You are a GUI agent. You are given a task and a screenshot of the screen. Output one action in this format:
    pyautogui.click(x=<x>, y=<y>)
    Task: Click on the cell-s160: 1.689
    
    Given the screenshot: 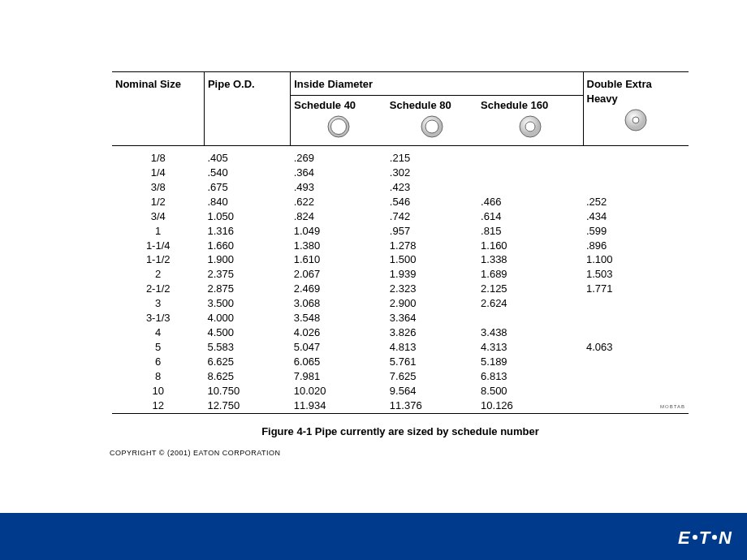 What is the action you would take?
    pyautogui.click(x=530, y=274)
    